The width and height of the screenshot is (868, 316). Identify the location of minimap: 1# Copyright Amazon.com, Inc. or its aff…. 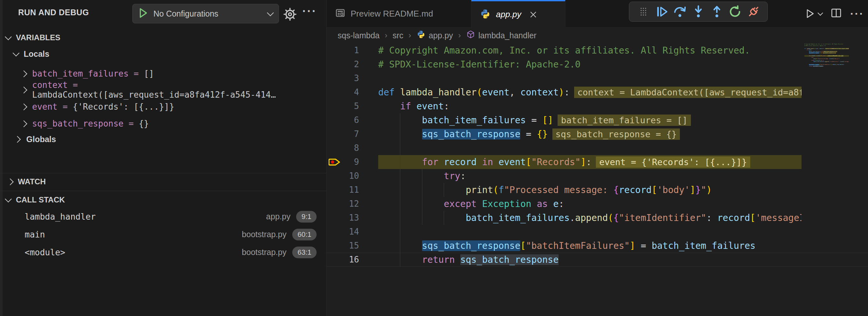
(836, 157).